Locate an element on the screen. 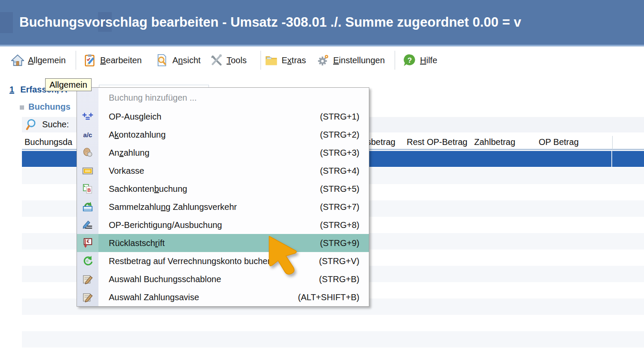 This screenshot has width=644, height=363. menubar-item-label: Hilfe is located at coordinates (429, 60).